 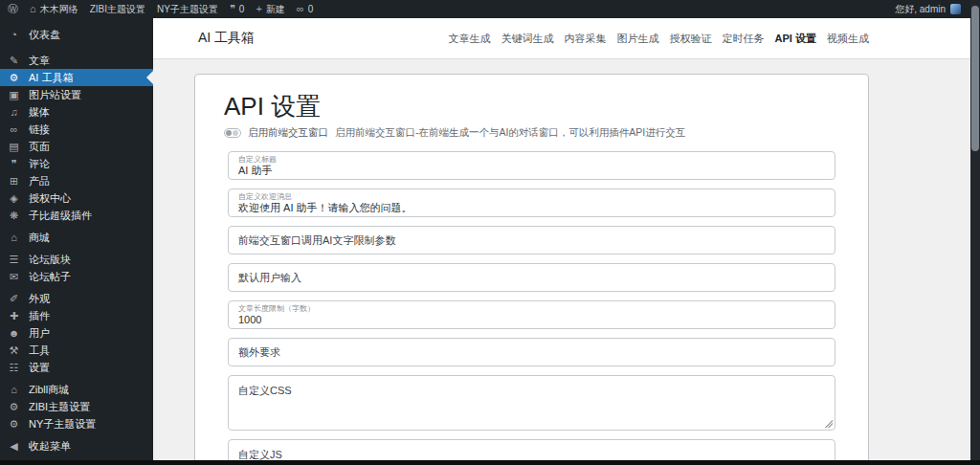 I want to click on cart-icon: ⌂, so click(x=13, y=390).